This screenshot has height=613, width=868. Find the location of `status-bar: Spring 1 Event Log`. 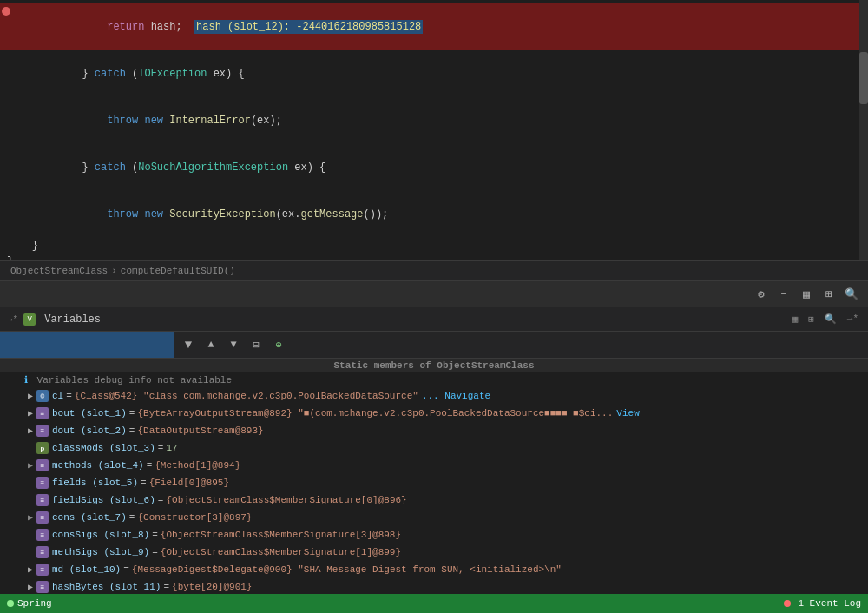

status-bar: Spring 1 Event Log is located at coordinates (434, 603).